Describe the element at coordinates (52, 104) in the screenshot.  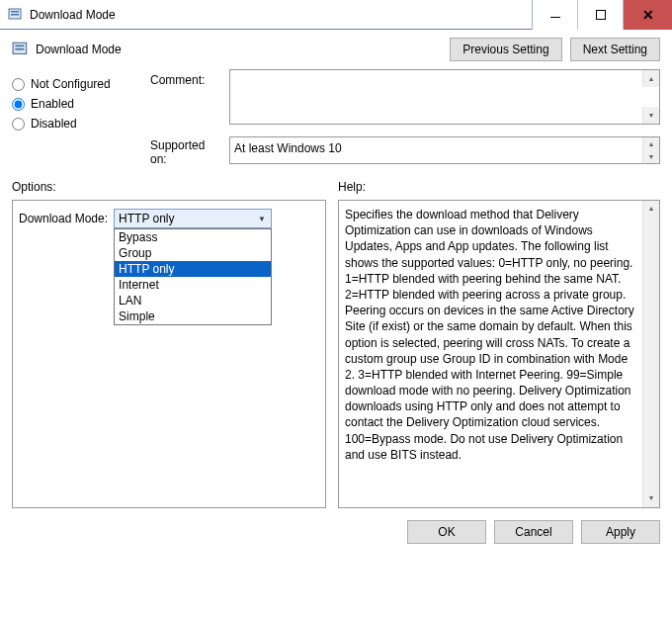
I see `radio-enabled-label: Enabled` at that location.